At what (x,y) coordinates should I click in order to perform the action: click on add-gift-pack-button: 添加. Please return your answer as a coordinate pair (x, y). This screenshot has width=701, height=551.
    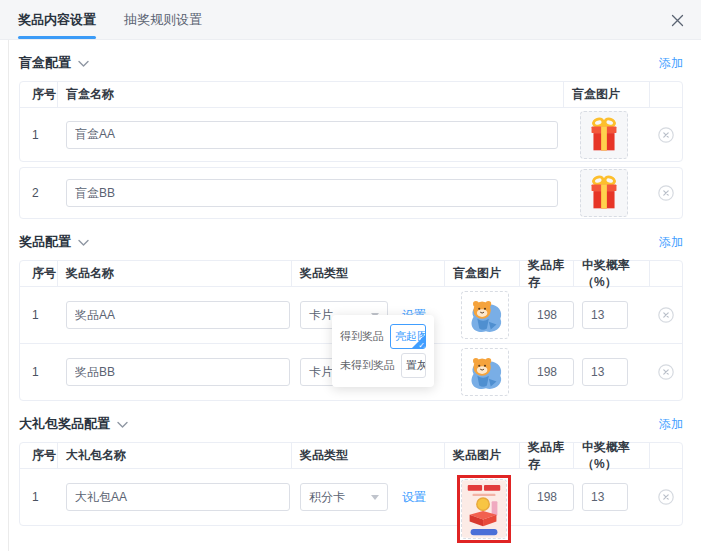
    Looking at the image, I should click on (671, 424).